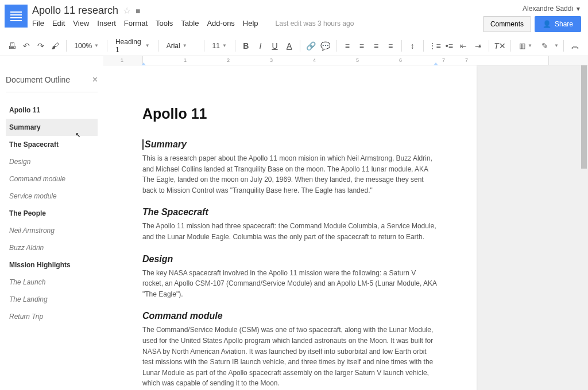 The height and width of the screenshot is (390, 588). Describe the element at coordinates (294, 16) in the screenshot. I see `app-header: Apollo 11 research ☆ ■ File Edit View In…` at that location.